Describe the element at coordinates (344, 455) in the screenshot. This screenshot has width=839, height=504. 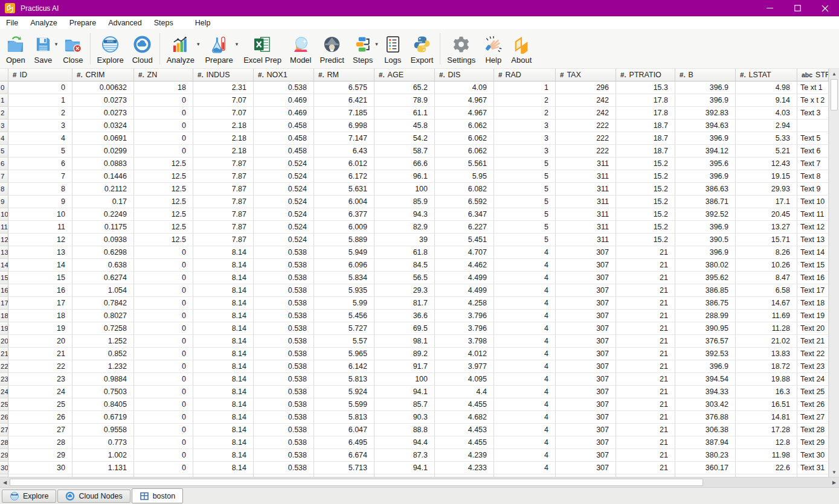
I see `cell: 6.674` at that location.